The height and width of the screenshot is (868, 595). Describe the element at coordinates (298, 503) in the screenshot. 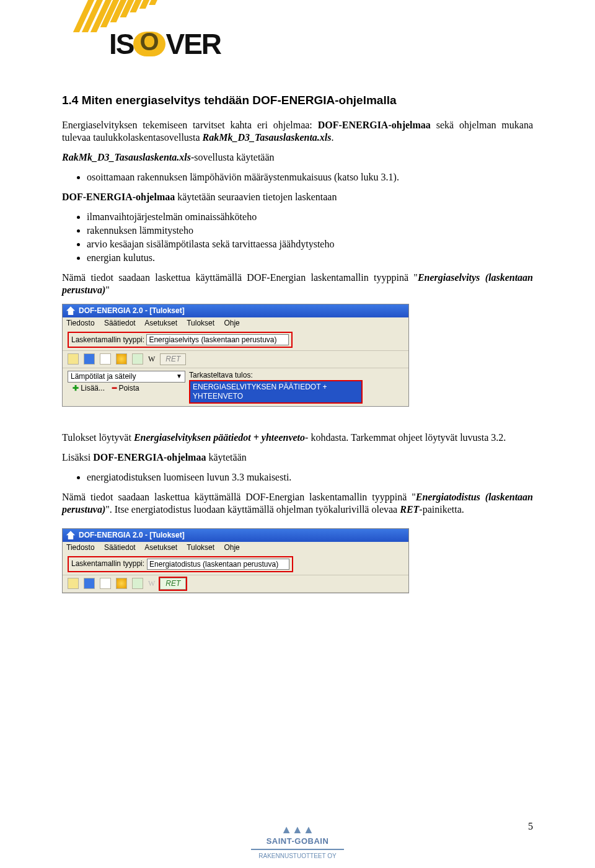

I see `para-type2: Nämä tiedot saadaan laskettua käyttämäll…` at that location.